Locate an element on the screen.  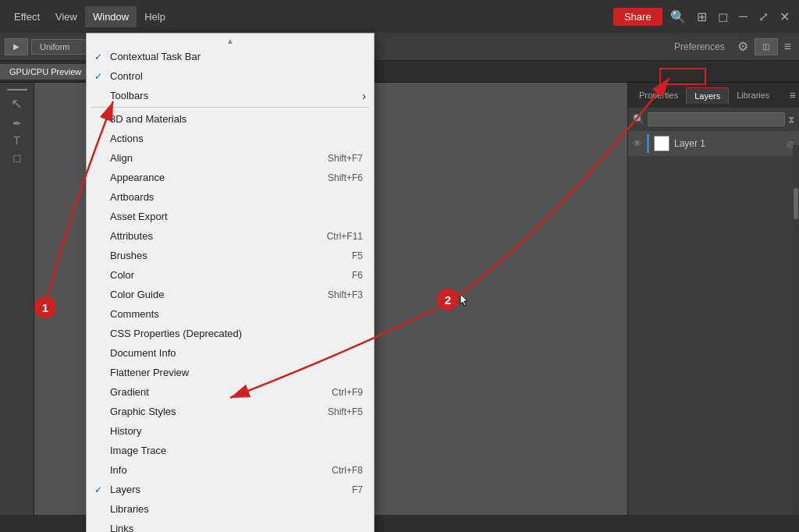
menu-item-label: Image Trace is located at coordinates (138, 451).